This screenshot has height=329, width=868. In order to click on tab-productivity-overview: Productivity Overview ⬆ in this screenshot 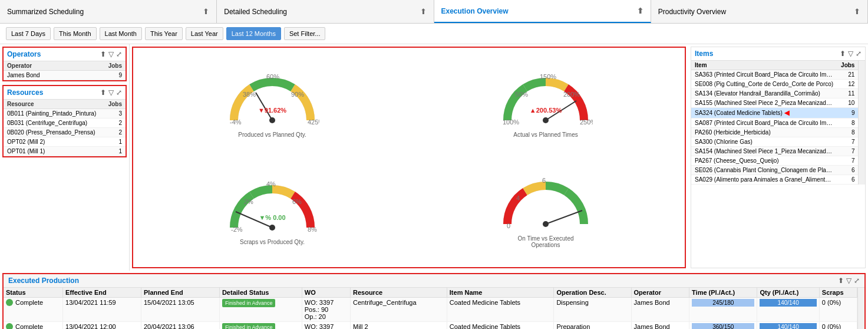, I will do `click(760, 12)`.